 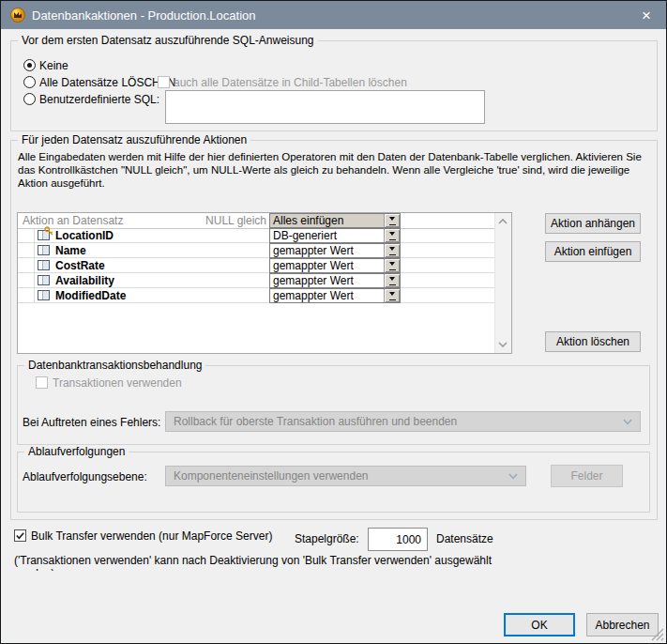 What do you see at coordinates (30, 100) in the screenshot?
I see `radio-custom-sql` at bounding box center [30, 100].